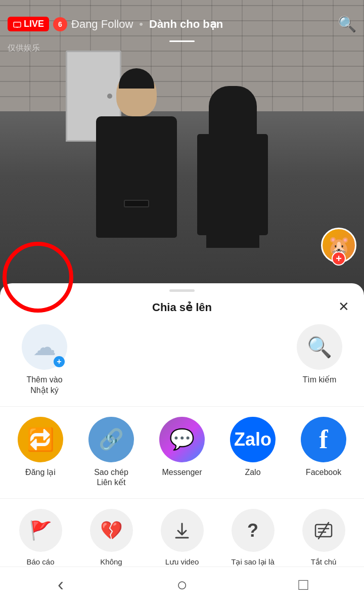 The width and height of the screenshot is (364, 607). I want to click on flag-icon: 🚩, so click(40, 531).